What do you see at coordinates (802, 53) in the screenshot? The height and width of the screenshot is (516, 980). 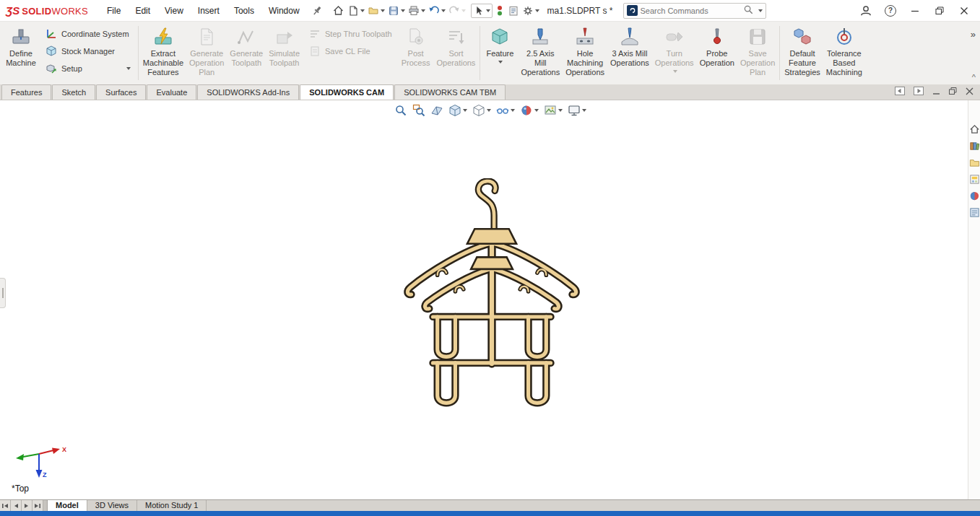 I see `default-feature-strategies-button: Default Feature Strategies` at bounding box center [802, 53].